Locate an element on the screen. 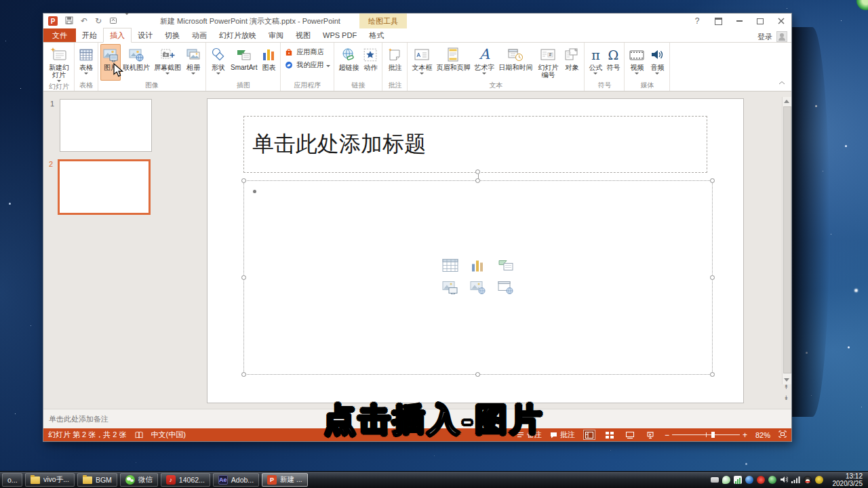 The image size is (868, 488). slideshow-view-button is located at coordinates (650, 435).